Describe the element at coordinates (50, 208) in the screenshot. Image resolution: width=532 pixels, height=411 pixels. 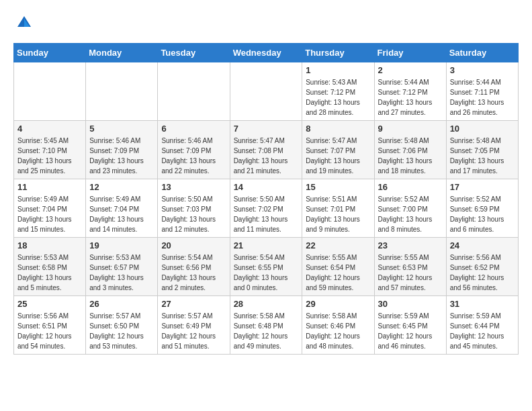
I see `calendar-cell: 11Sunrise: 5:49 AM Sunset: 7:04 PM Dayli…` at that location.